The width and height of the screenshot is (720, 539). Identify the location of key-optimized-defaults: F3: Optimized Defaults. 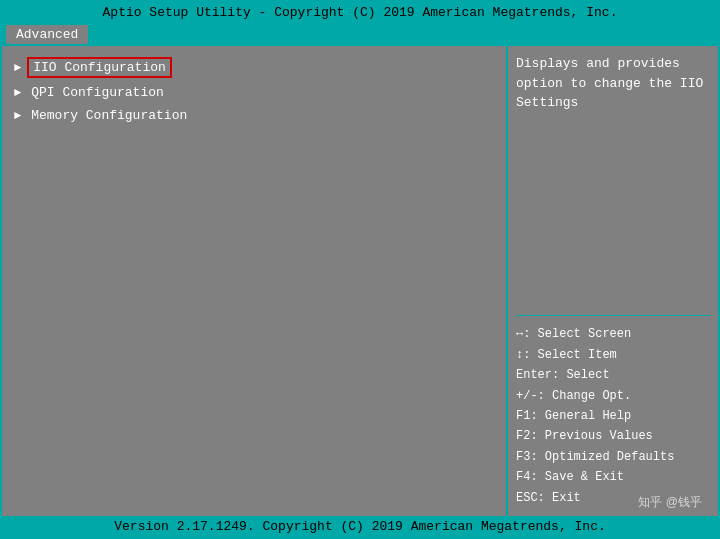
(613, 457).